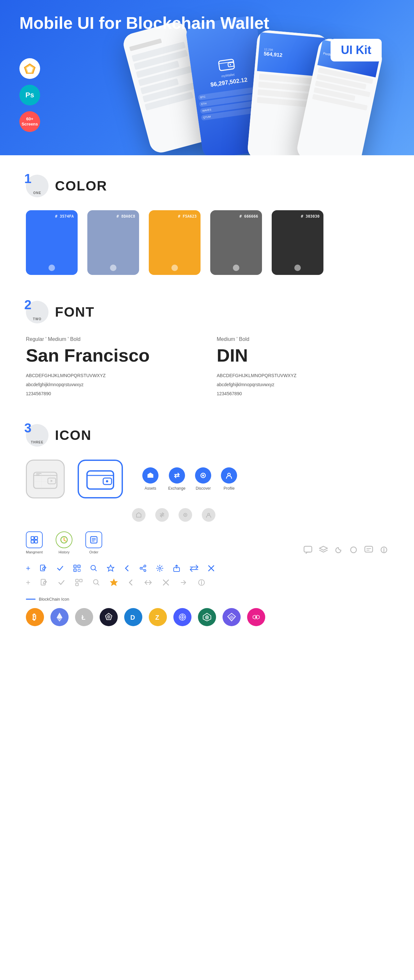 The width and height of the screenshot is (414, 980). What do you see at coordinates (207, 368) in the screenshot?
I see `font-grid: Regular ' Medium ' Bold San Francisco AB…` at bounding box center [207, 368].